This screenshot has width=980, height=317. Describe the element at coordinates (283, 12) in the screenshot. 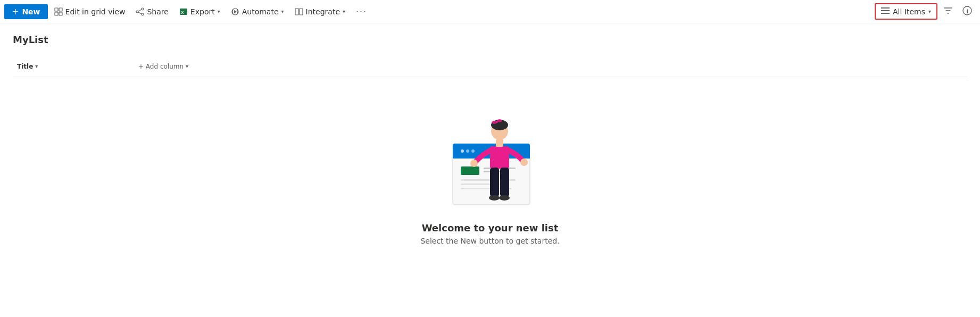

I see `automate-chevron-icon: ▾` at that location.